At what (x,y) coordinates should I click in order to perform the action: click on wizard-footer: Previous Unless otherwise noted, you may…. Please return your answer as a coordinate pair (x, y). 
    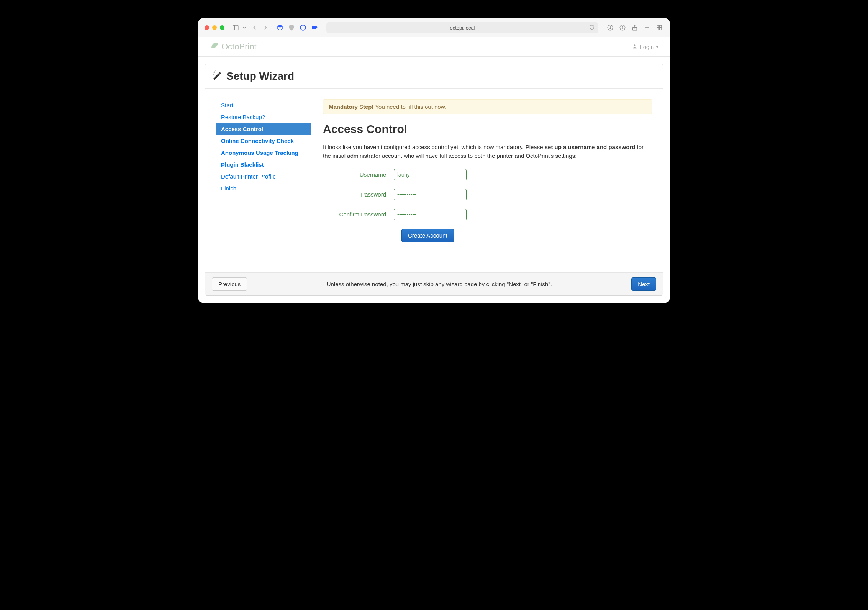
    Looking at the image, I should click on (434, 284).